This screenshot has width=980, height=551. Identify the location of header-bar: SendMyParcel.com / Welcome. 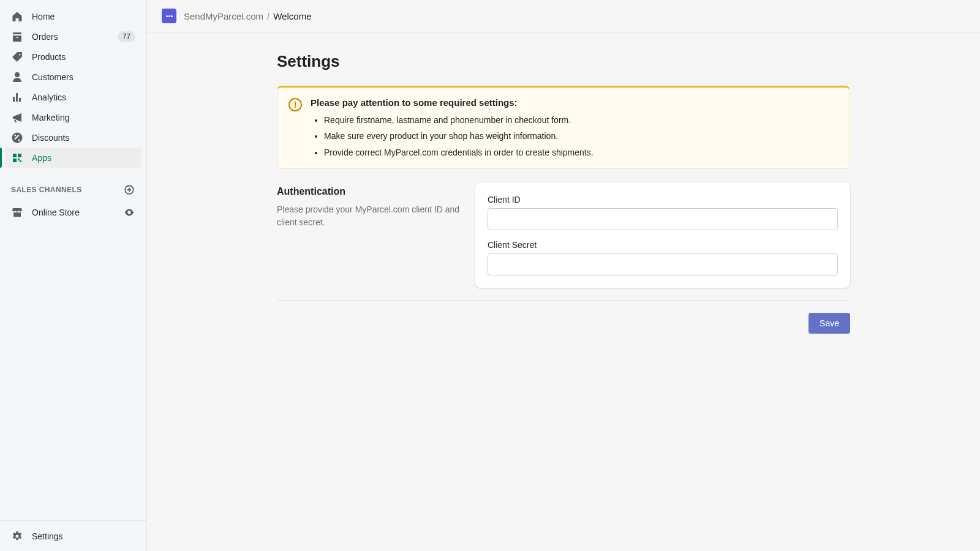
(564, 16).